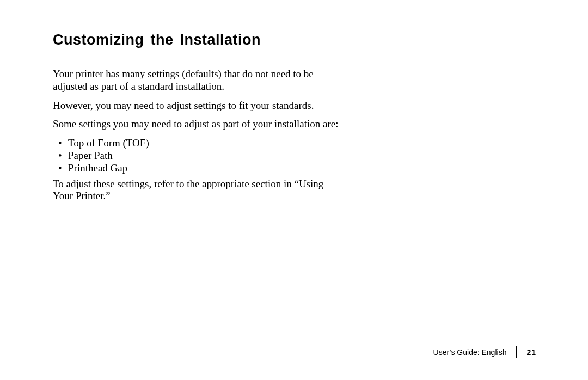  Describe the element at coordinates (197, 40) in the screenshot. I see `section-heading: Customizing the Installation` at that location.